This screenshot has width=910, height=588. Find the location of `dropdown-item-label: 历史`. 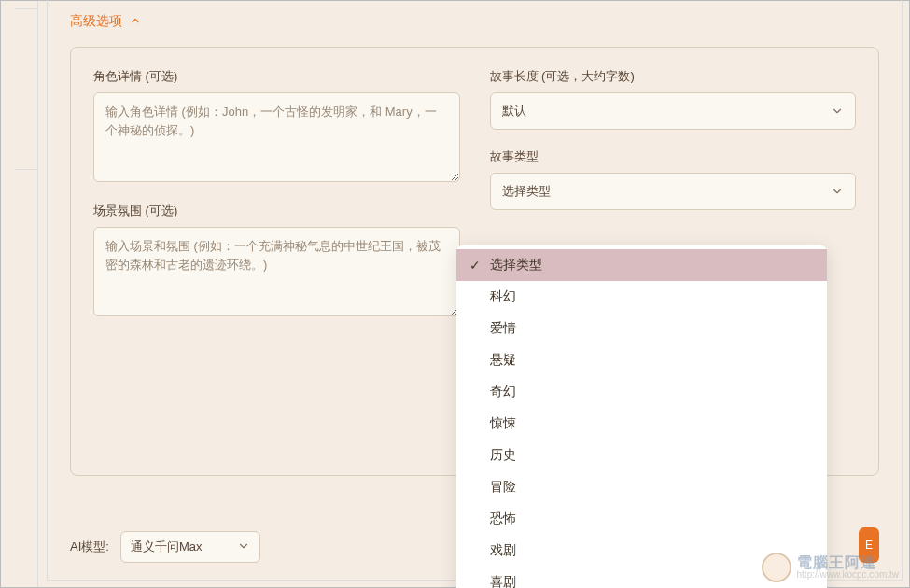

dropdown-item-label: 历史 is located at coordinates (503, 455).